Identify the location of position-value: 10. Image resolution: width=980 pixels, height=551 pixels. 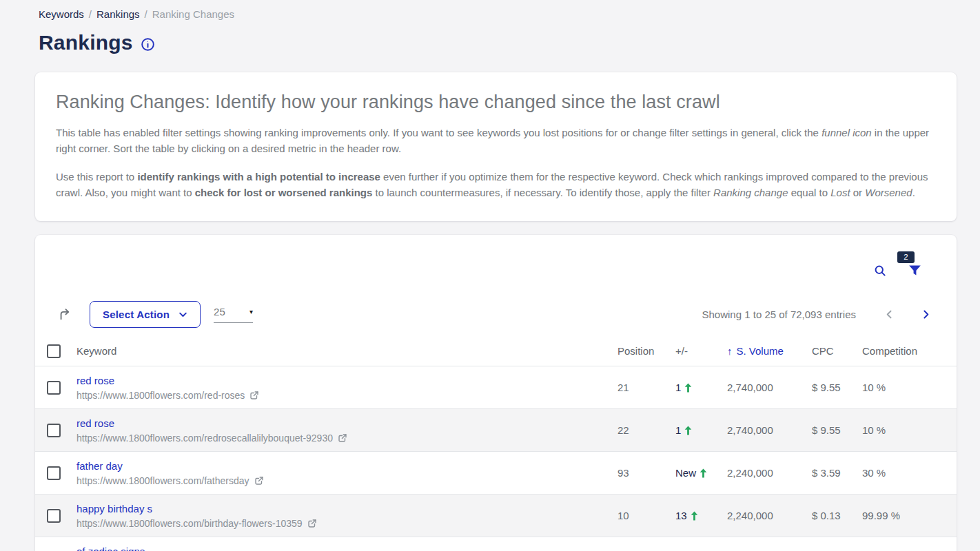
(646, 515).